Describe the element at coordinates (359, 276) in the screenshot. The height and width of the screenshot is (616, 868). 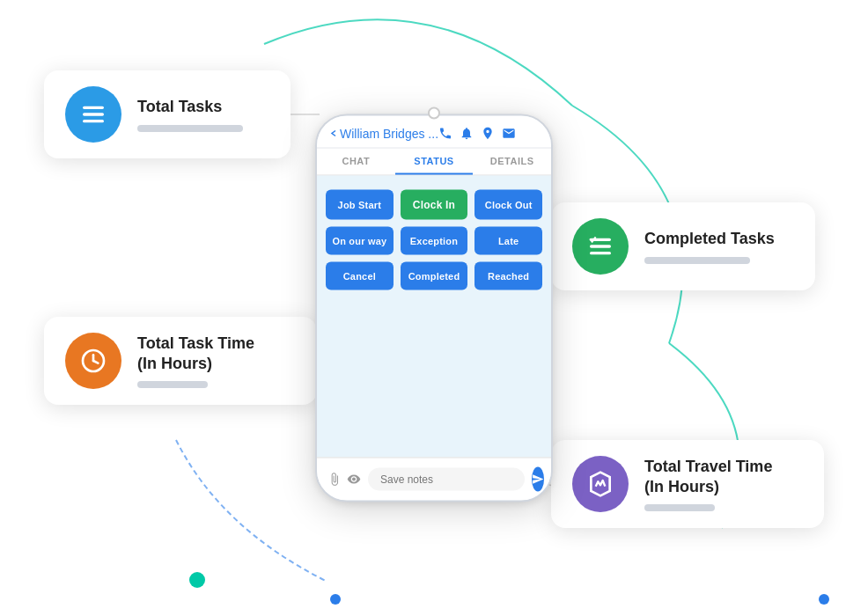
I see `btn-cancel: Cancel` at that location.